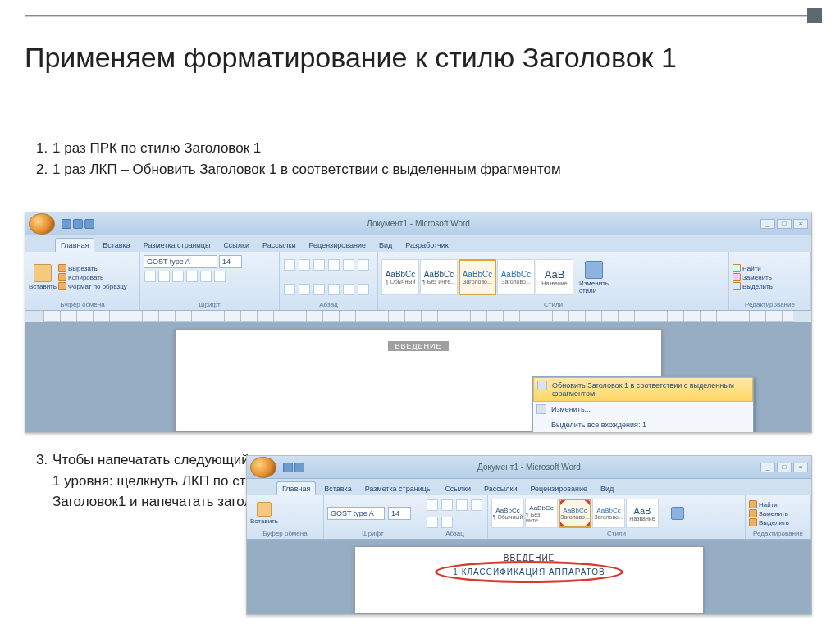  What do you see at coordinates (529, 577) in the screenshot?
I see `document-area: ВВЕДЕНИЕ 1 КЛАССИФИКАЦИЯ АППАРАТОВ` at bounding box center [529, 577].